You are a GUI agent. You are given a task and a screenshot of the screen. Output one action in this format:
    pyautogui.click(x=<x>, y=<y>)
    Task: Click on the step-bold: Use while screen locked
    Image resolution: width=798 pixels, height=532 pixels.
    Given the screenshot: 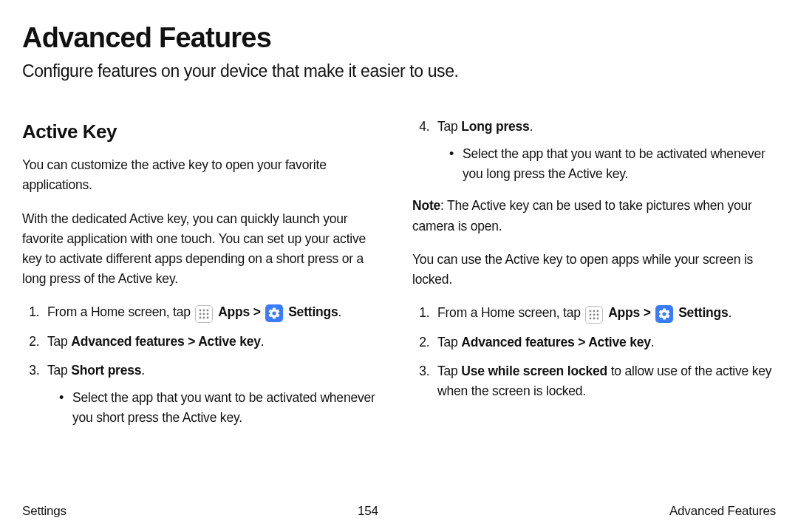 What is the action you would take?
    pyautogui.click(x=534, y=371)
    